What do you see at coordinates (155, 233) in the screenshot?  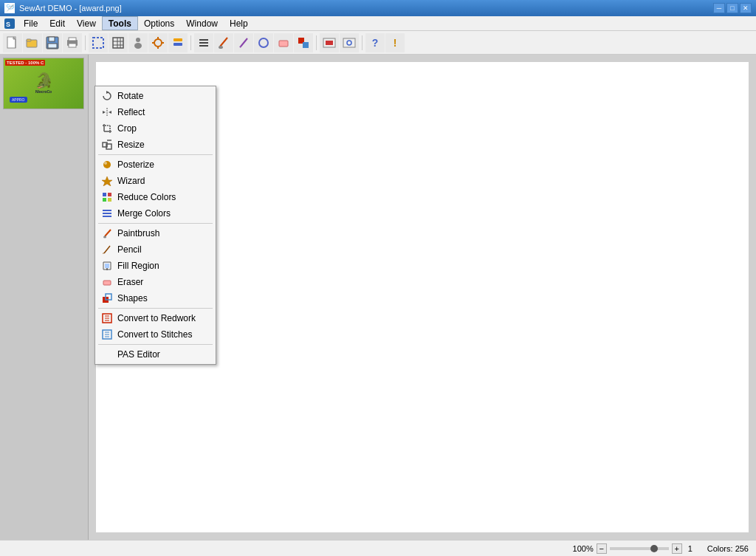 I see `menu-paintbrush: Paintbrush` at bounding box center [155, 233].